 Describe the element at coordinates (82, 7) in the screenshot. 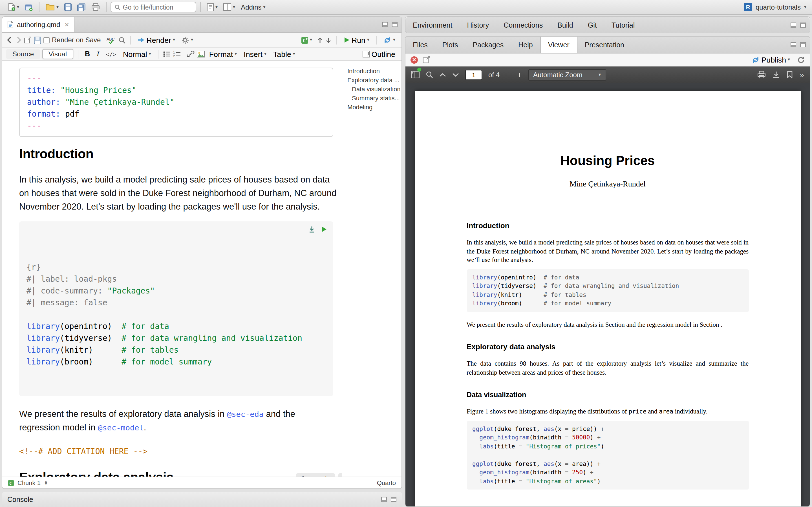

I see `save-all-button` at that location.